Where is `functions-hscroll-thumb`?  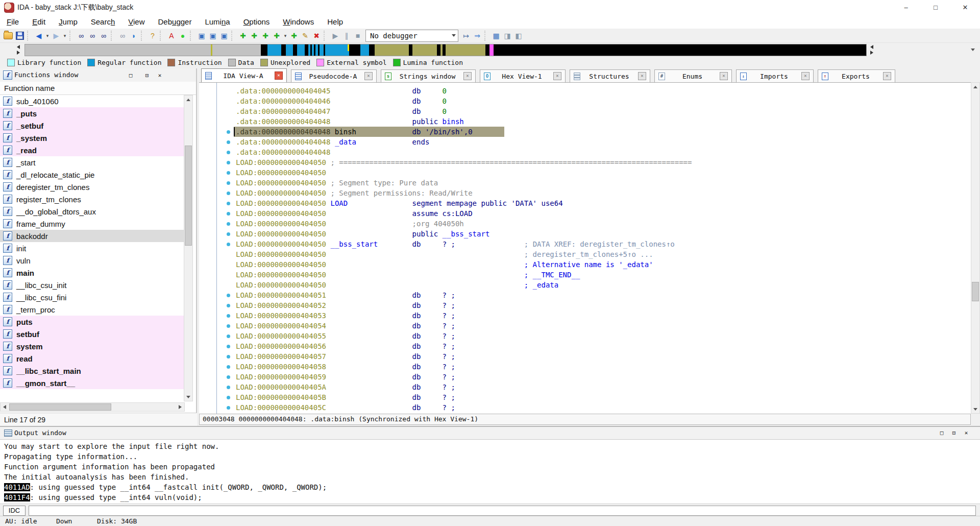 functions-hscroll-thumb is located at coordinates (60, 407).